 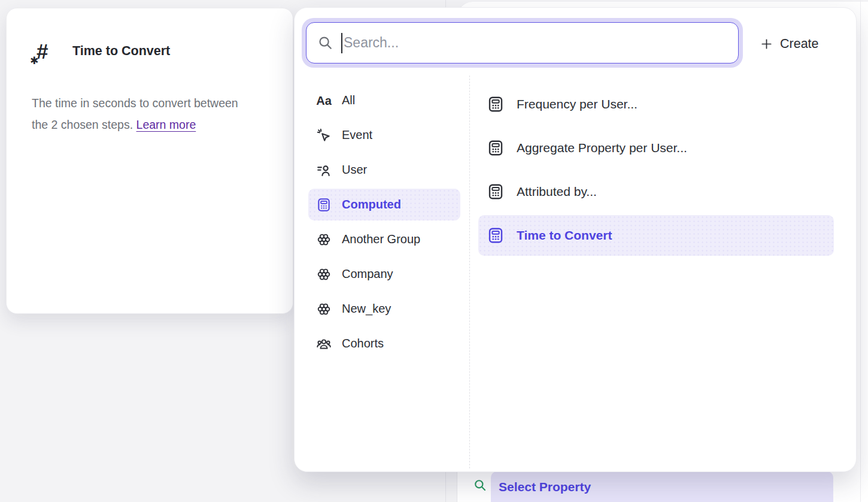 I want to click on category-label: Computed, so click(x=371, y=205).